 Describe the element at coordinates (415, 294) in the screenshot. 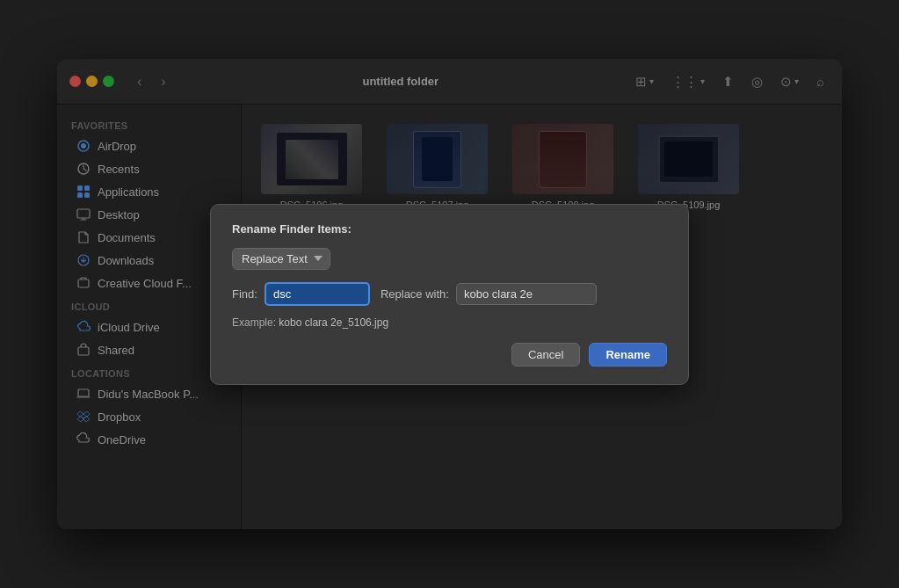

I see `replace-with-label: Replace with:` at that location.